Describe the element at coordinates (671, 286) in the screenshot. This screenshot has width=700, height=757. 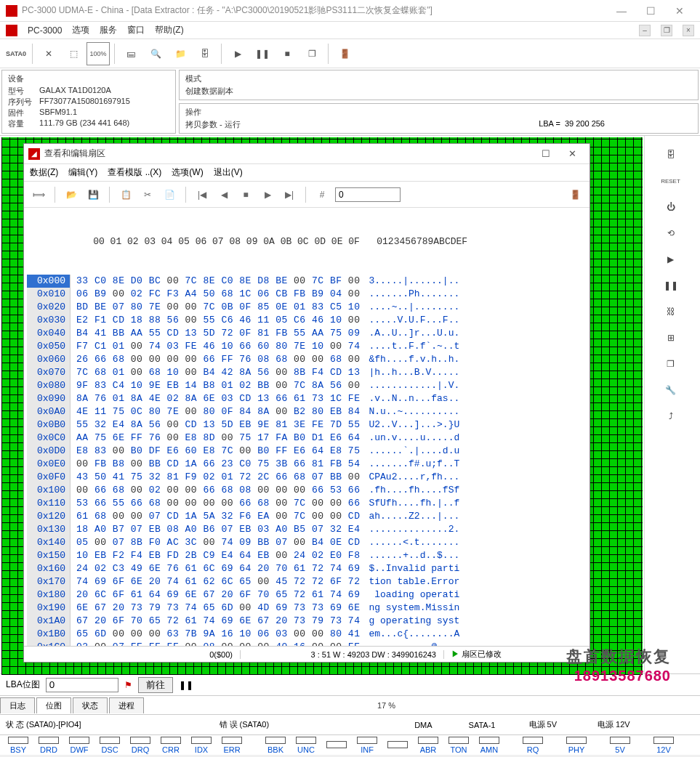
I see `side-pause-icon: ❚❚` at that location.